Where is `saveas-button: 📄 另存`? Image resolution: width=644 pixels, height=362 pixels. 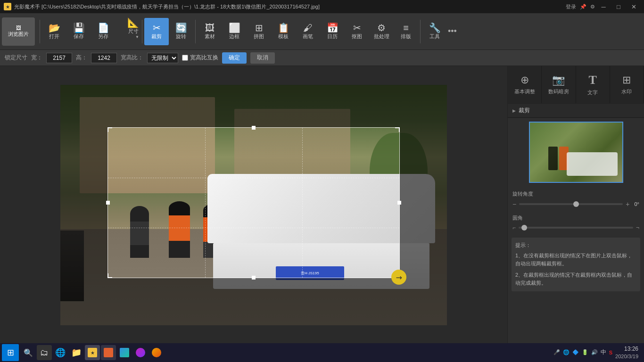 saveas-button: 📄 另存 is located at coordinates (103, 32).